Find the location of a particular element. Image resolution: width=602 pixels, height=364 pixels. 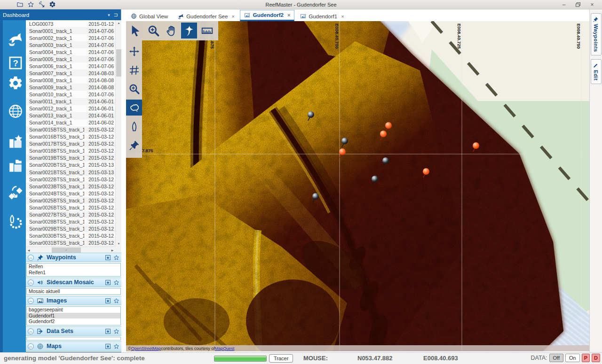

track-list-item: Sonar0013_track_12014-06-01 is located at coordinates (71, 116).